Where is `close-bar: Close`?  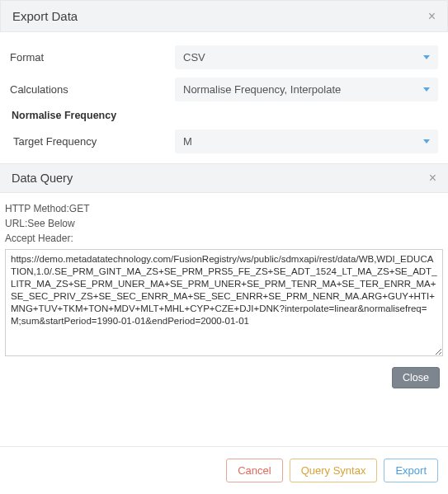 close-bar: Close is located at coordinates (224, 375).